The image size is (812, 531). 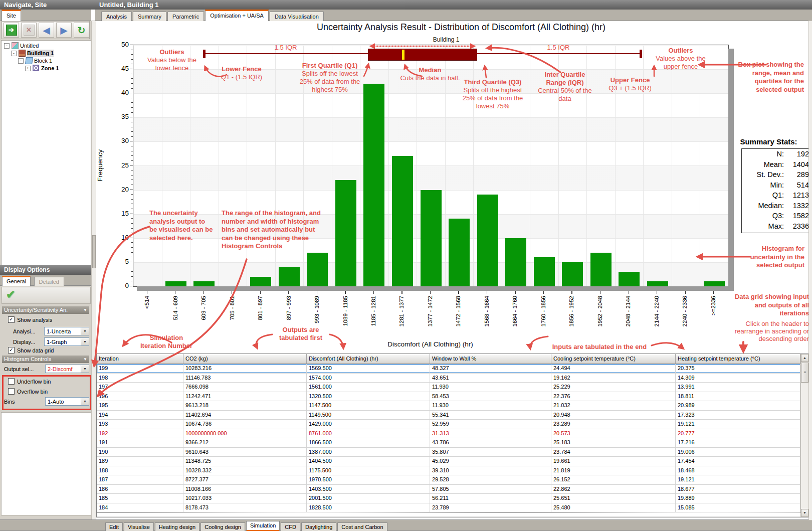 What do you see at coordinates (453, 443) in the screenshot?
I see `grid-row-191: 1919366.2121866.50043.78625.18317.216` at bounding box center [453, 443].